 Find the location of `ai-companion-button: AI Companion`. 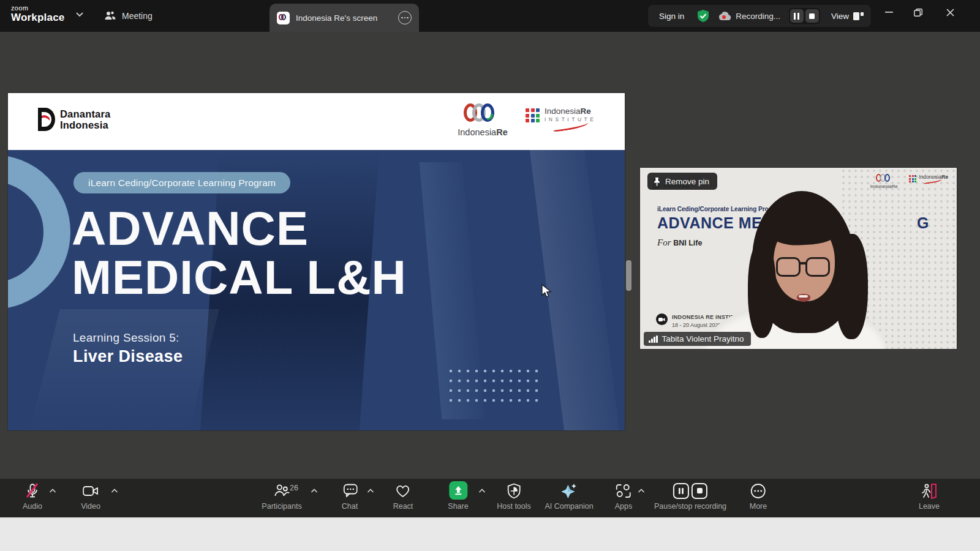

ai-companion-button: AI Companion is located at coordinates (568, 497).